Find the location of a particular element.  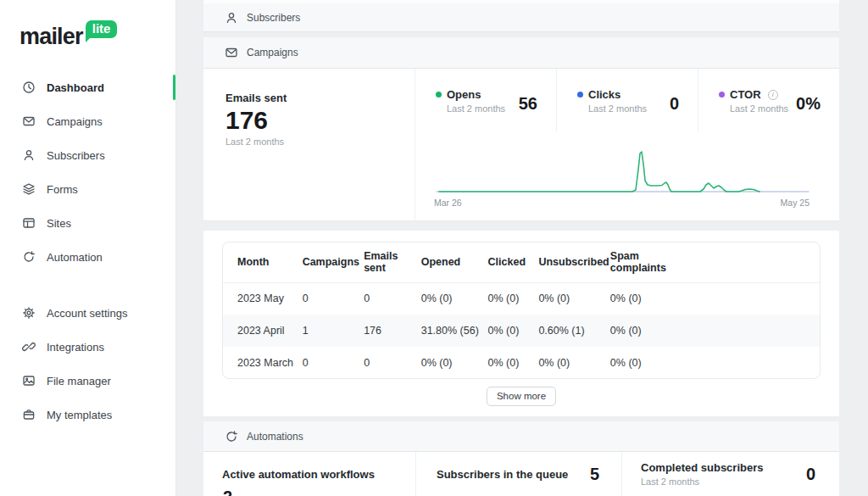

sidebar-item-my-templates: My templates is located at coordinates (88, 415).